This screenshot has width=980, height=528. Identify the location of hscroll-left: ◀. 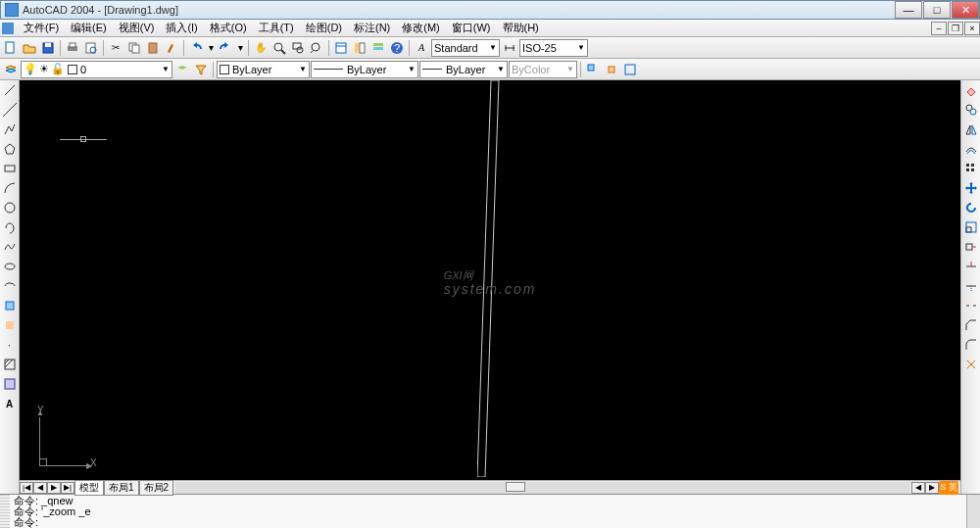
(918, 488).